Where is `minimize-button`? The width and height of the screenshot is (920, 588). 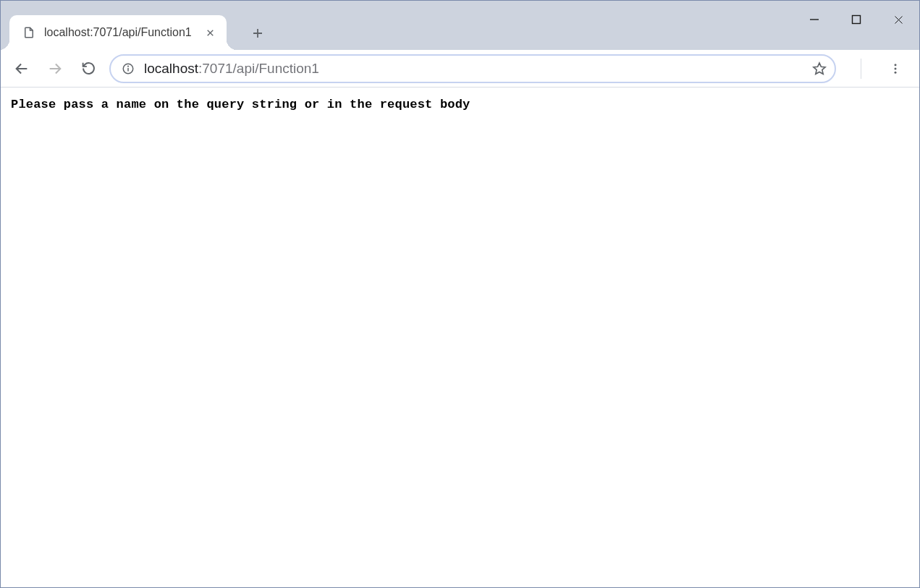
minimize-button is located at coordinates (814, 20).